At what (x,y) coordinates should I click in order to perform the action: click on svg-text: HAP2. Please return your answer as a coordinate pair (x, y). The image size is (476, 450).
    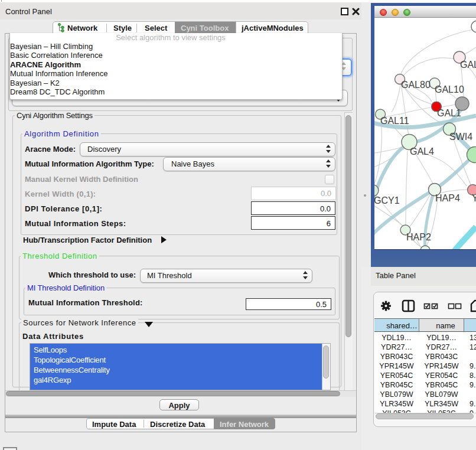
    Looking at the image, I should click on (419, 237).